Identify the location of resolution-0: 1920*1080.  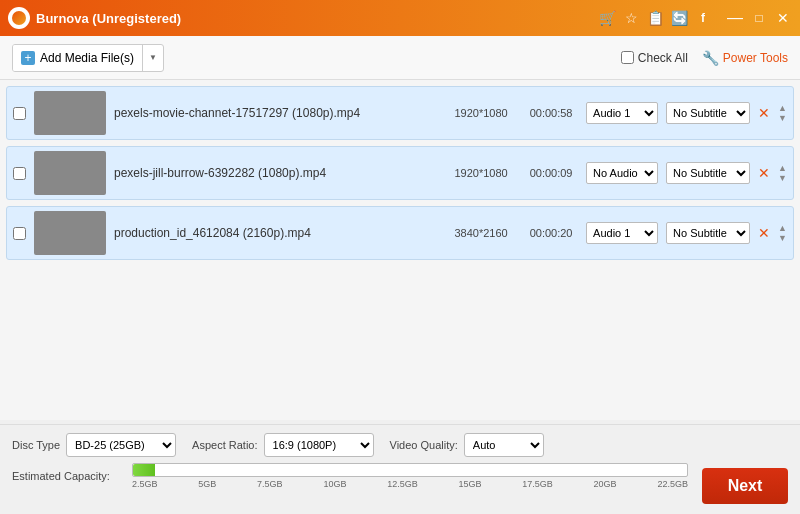
(481, 113).